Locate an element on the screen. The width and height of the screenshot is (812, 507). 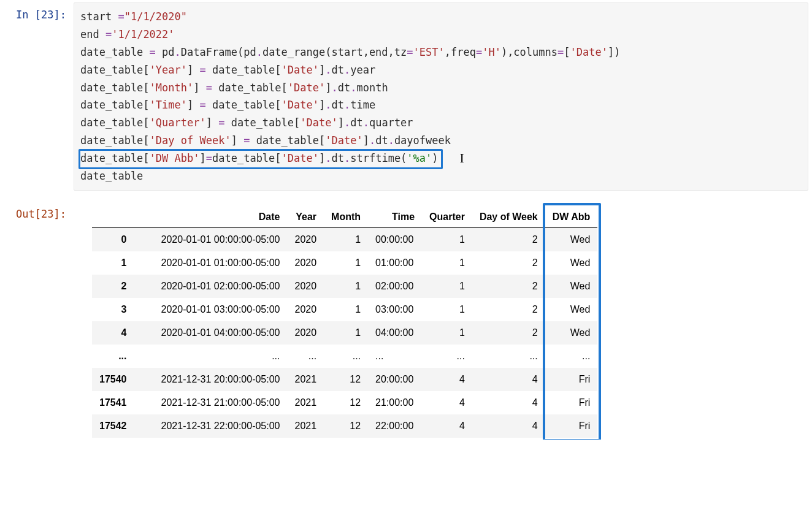
row-index: 17540 is located at coordinates (113, 379).